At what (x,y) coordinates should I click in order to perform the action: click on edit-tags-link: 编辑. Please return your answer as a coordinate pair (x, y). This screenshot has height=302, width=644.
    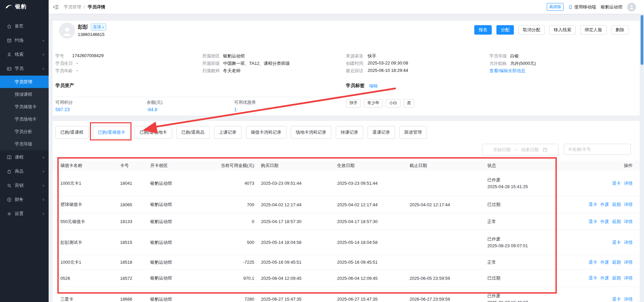
    Looking at the image, I should click on (373, 86).